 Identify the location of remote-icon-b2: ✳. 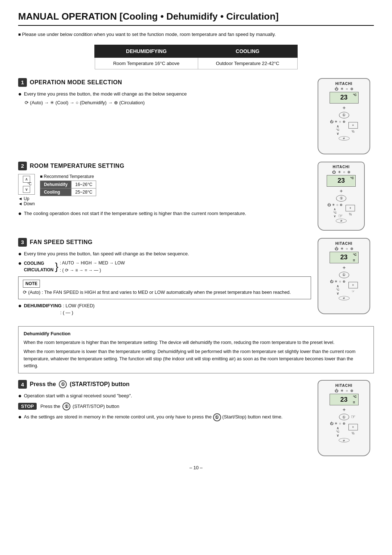
(336, 122).